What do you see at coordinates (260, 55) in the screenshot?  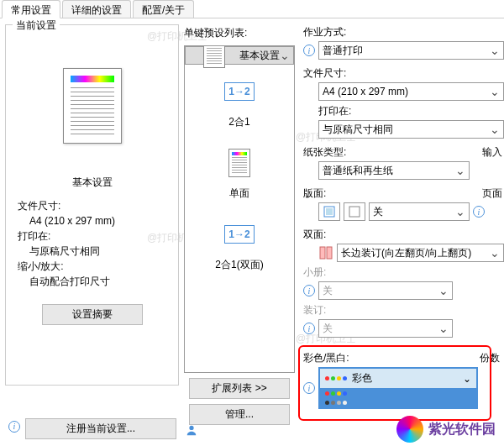 I see `preset-label: 基本设置` at bounding box center [260, 55].